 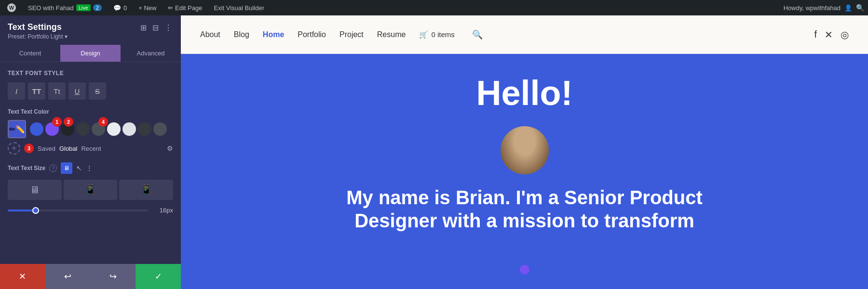 I want to click on cart-icon: 🛒, so click(x=423, y=35).